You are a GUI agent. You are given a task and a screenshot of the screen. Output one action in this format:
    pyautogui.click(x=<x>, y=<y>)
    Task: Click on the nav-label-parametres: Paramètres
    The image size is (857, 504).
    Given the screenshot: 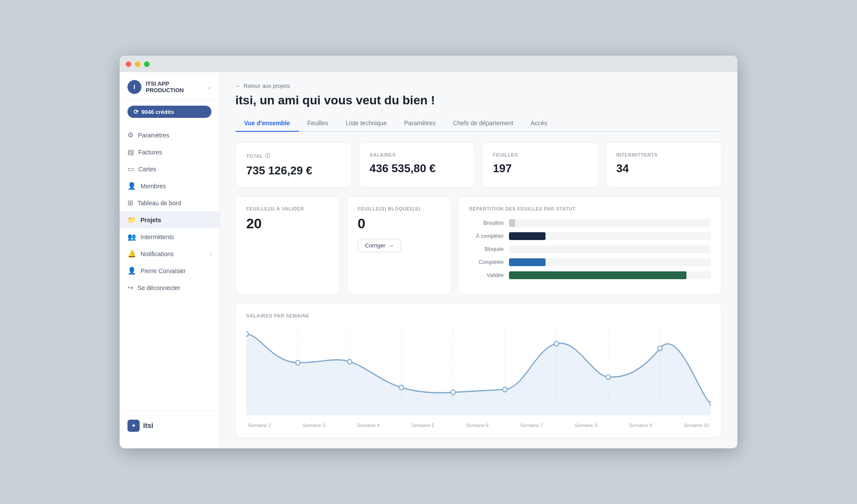 What is the action you would take?
    pyautogui.click(x=154, y=135)
    